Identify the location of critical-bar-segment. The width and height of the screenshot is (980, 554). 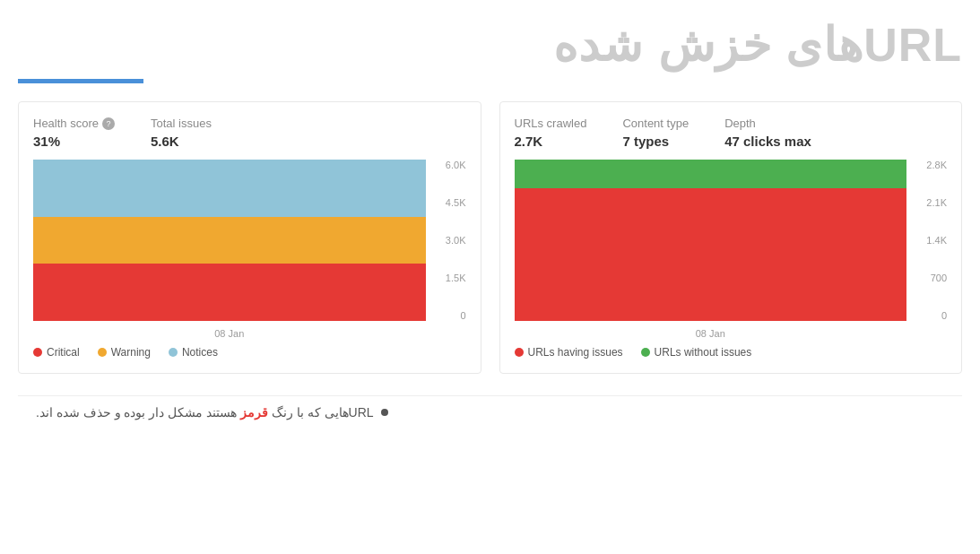
(230, 292).